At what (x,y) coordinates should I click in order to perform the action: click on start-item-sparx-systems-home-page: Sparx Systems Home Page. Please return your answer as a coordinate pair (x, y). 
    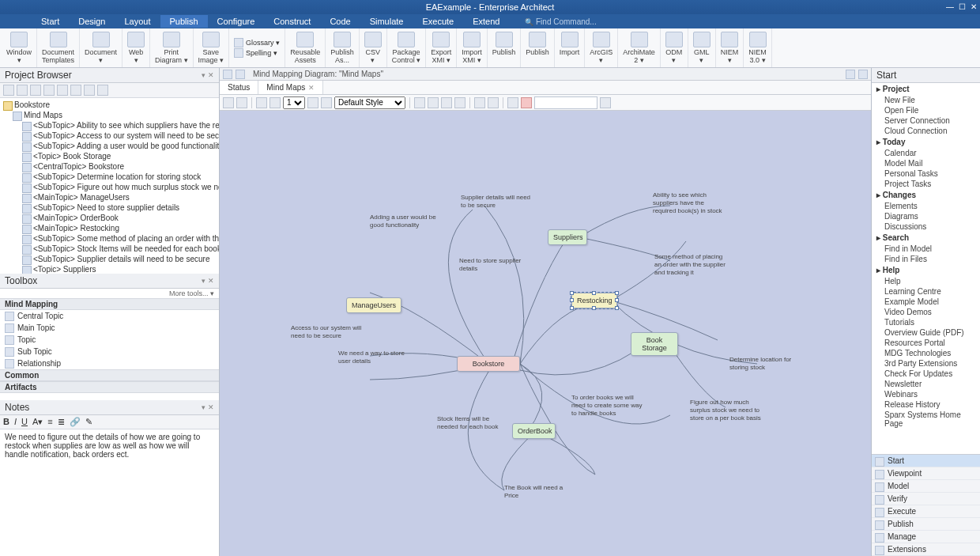
    Looking at the image, I should click on (926, 419).